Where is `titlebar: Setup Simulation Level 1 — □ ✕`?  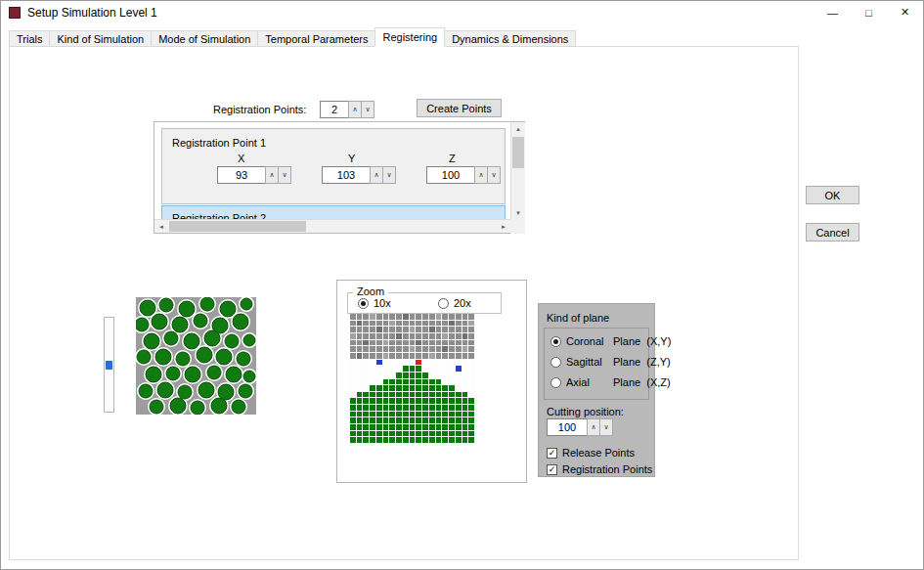 titlebar: Setup Simulation Level 1 — □ ✕ is located at coordinates (462, 12).